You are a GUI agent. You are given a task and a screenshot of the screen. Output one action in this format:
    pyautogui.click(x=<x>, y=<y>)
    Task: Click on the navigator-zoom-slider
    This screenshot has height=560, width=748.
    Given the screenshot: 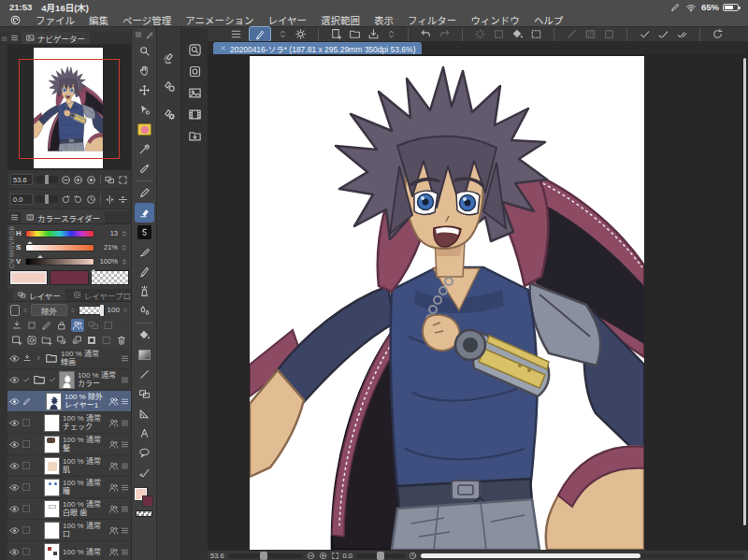 What is the action you would take?
    pyautogui.click(x=47, y=179)
    